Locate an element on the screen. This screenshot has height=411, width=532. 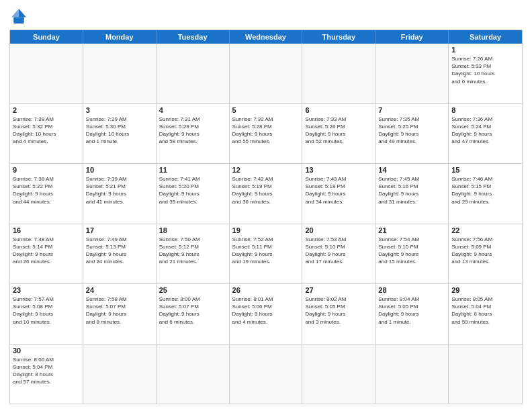
calendar-row: 30Sunrise: 8:06 AM Sunset: 5:04 PM Dayli… is located at coordinates (266, 374).